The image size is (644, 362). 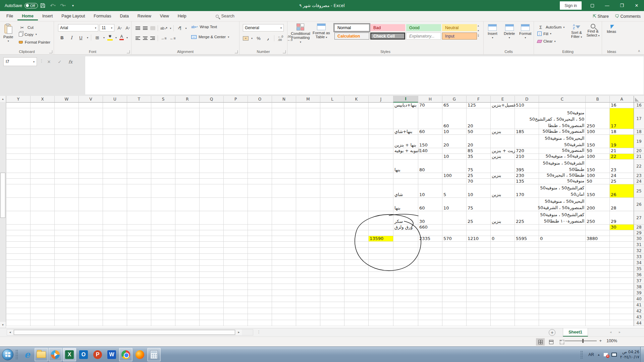 I want to click on cell-O30, so click(x=260, y=239).